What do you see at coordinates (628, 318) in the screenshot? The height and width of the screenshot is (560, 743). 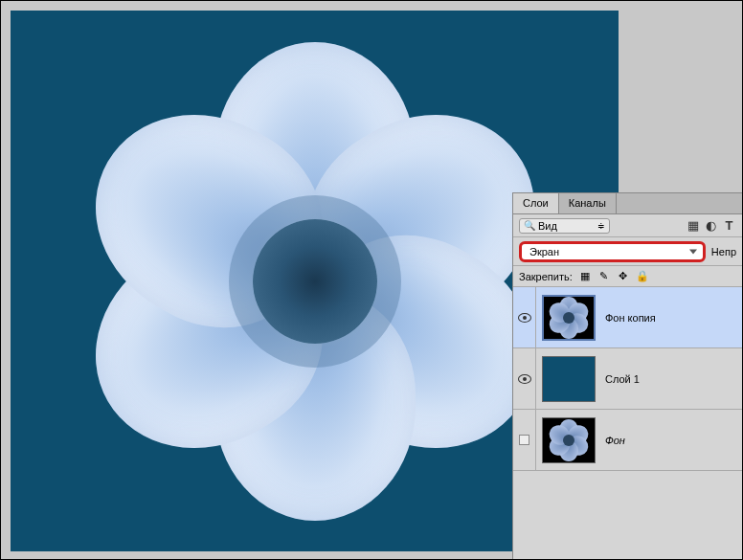 I see `layer-row: Фон копия` at bounding box center [628, 318].